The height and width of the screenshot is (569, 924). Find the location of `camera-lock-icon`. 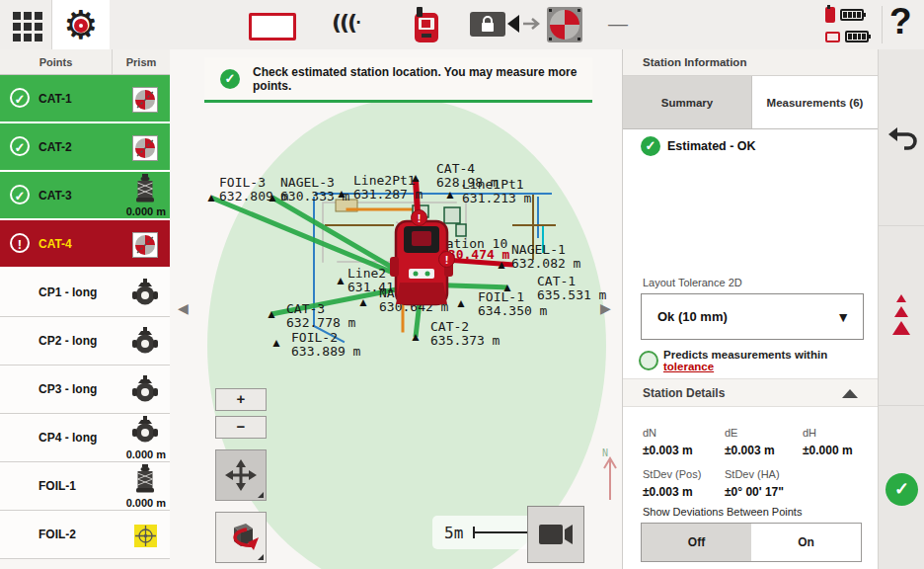

camera-lock-icon is located at coordinates (505, 25).